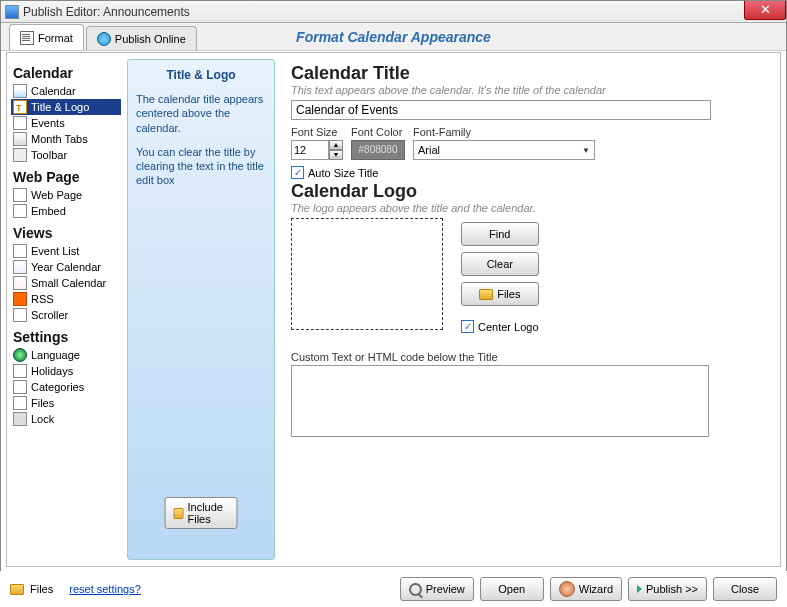  Describe the element at coordinates (668, 589) in the screenshot. I see `publish-button: Publish >>` at that location.